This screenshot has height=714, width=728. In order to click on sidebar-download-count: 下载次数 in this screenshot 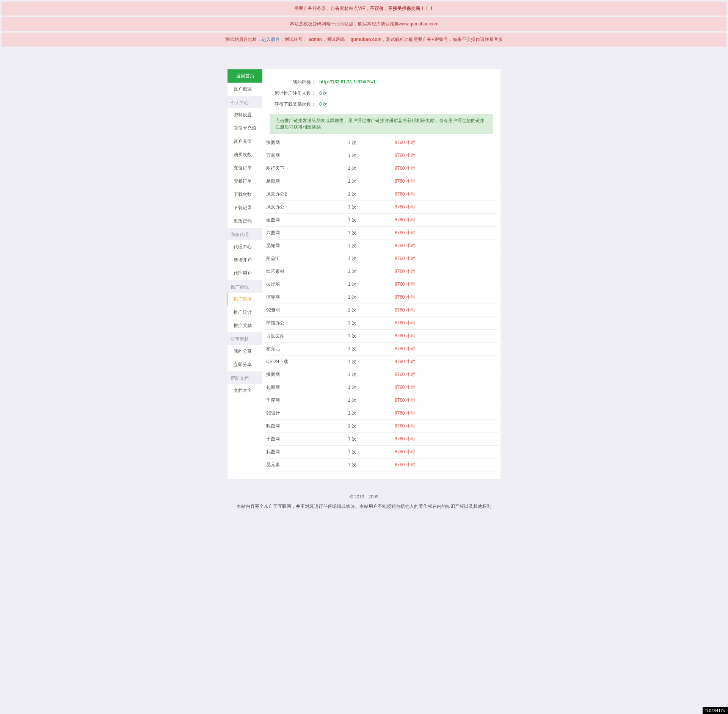, I will do `click(245, 195)`.